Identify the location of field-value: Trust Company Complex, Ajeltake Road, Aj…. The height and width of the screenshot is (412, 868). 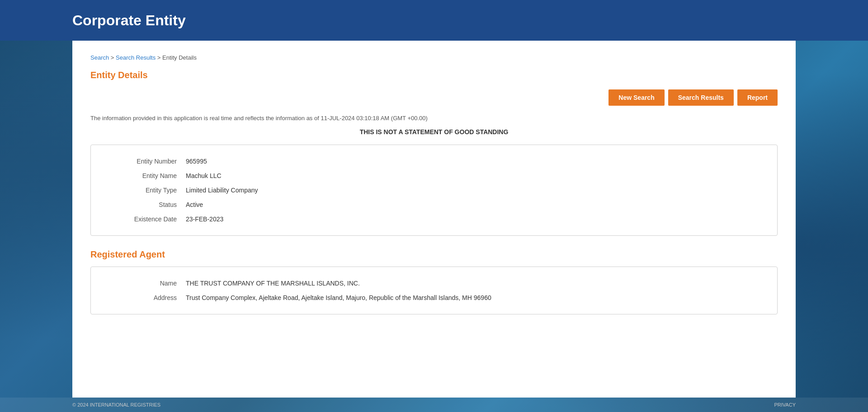
(475, 298).